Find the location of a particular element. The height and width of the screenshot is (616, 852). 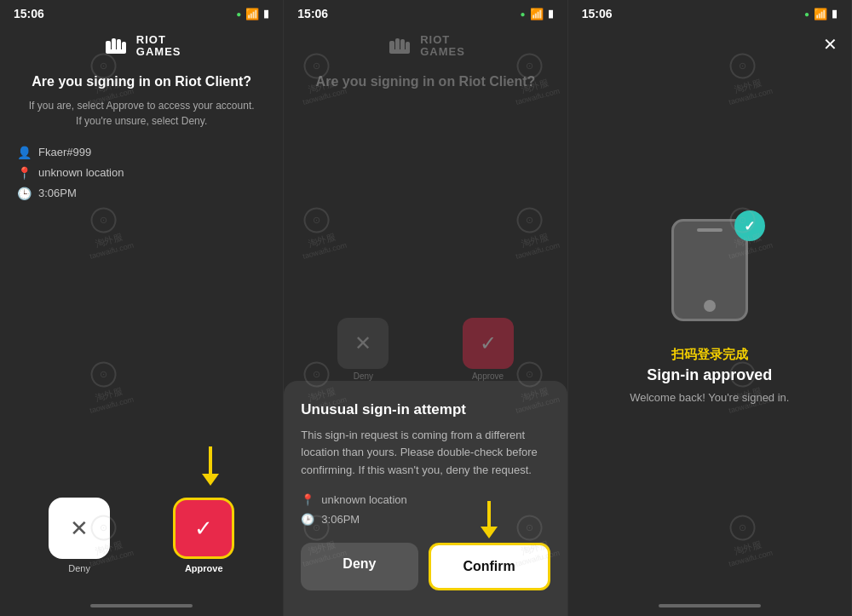

confirm-arrow is located at coordinates (489, 520).